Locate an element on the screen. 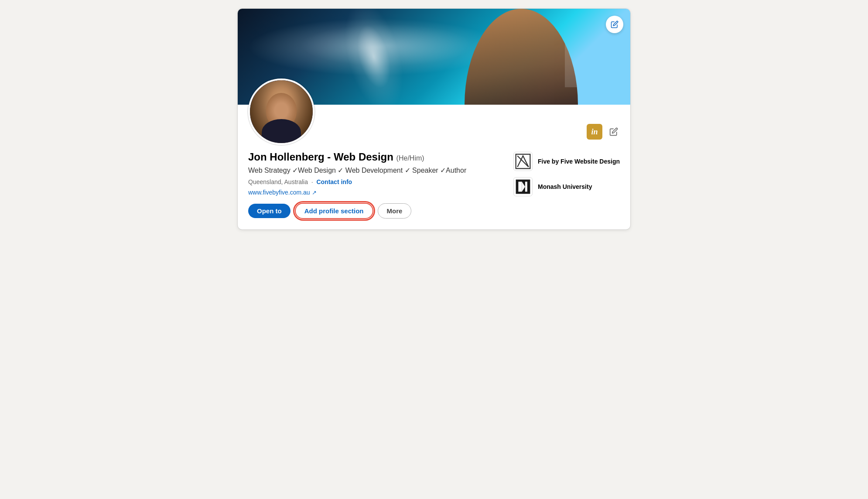 Image resolution: width=868 pixels, height=499 pixels. profile-right: Five by Five Website Design Monash Unive… is located at coordinates (567, 185).